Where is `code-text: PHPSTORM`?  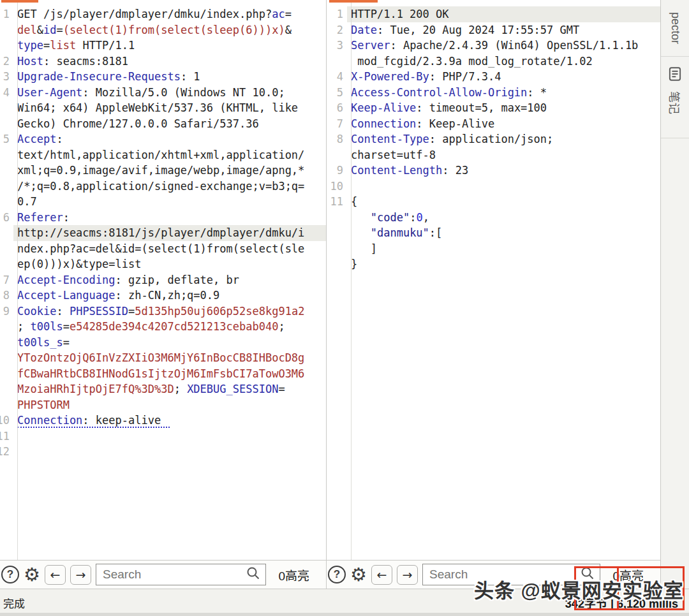 code-text: PHPSTORM is located at coordinates (170, 406).